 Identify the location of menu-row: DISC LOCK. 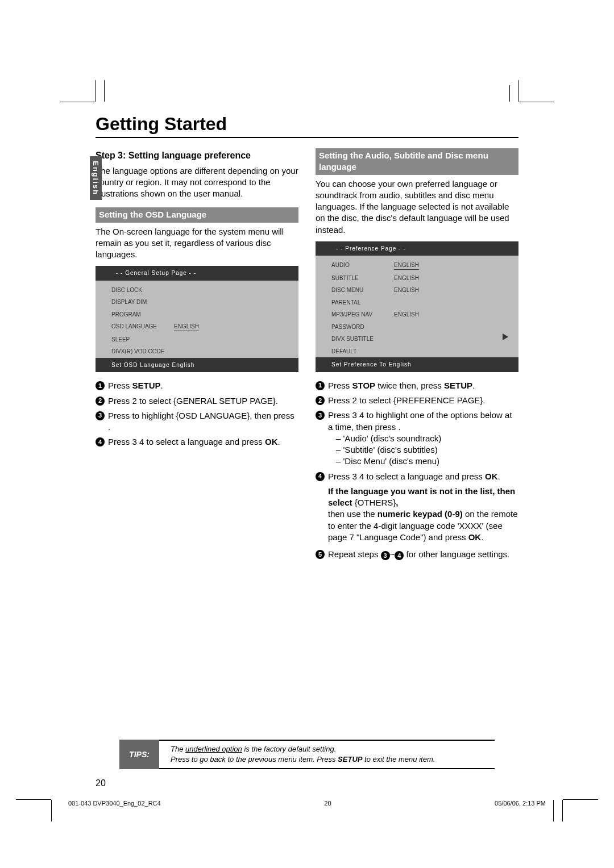
(197, 290).